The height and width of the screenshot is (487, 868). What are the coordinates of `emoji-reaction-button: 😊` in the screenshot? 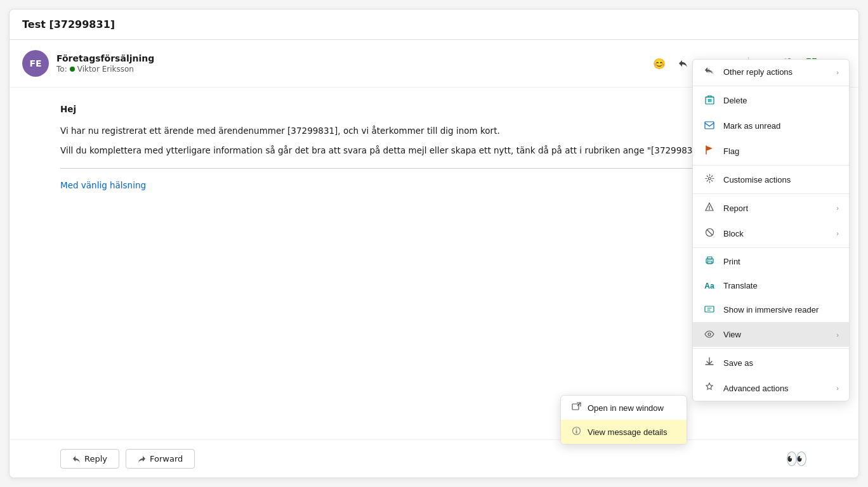 It's located at (659, 63).